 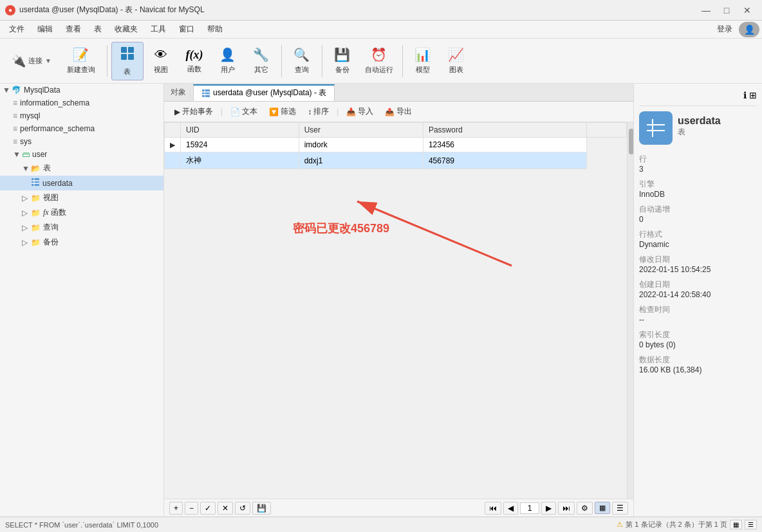 I want to click on rp-field-rows: 行 3 引擎 InnoDB 自动递增 0 行格式 Dynamic 修改日期 20…, so click(x=698, y=264).